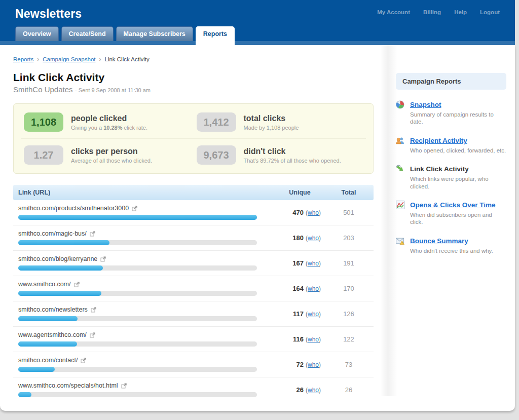  Describe the element at coordinates (287, 339) in the screenshot. I see `unique-count: 116` at that location.